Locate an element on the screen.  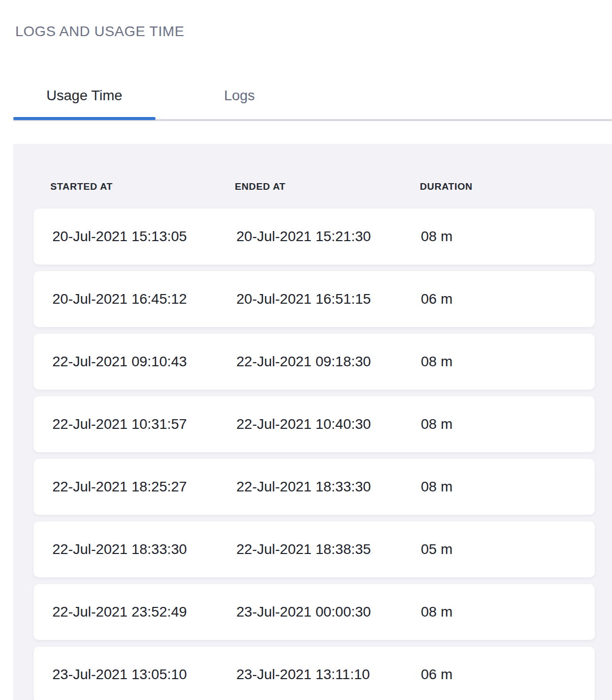
row-started-at: 23-Jul-2021 13:05:10 is located at coordinates (144, 675).